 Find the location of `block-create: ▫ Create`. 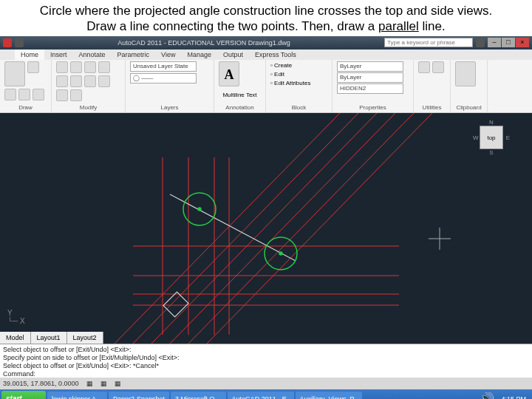

block-create: ▫ Create is located at coordinates (299, 66).